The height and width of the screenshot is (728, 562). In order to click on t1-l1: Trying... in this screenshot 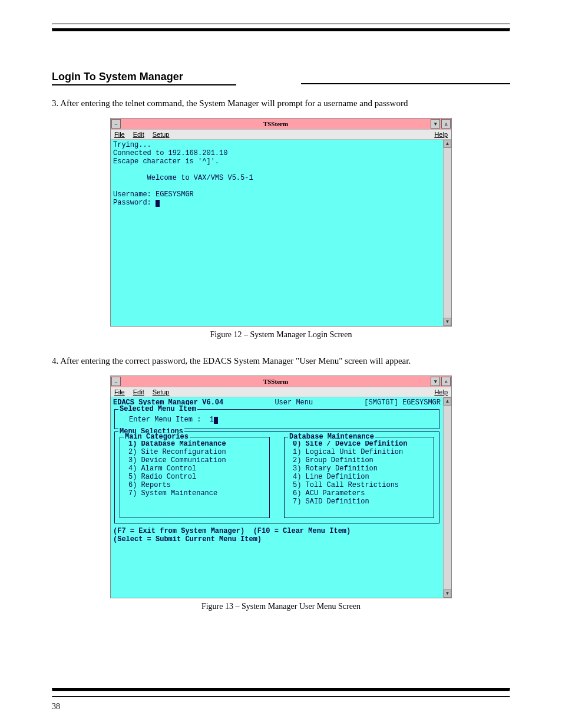, I will do `click(132, 145)`.